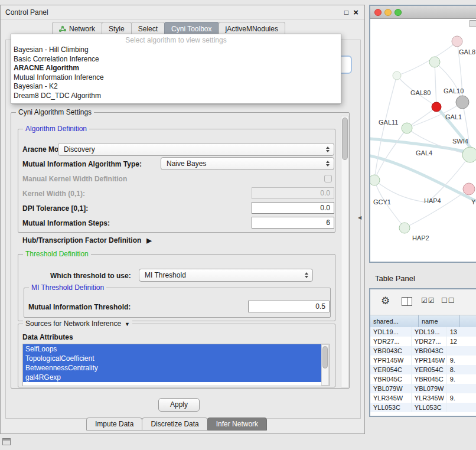  What do you see at coordinates (176, 78) in the screenshot?
I see `algorithm-option: Mutual Information Inference` at bounding box center [176, 78].